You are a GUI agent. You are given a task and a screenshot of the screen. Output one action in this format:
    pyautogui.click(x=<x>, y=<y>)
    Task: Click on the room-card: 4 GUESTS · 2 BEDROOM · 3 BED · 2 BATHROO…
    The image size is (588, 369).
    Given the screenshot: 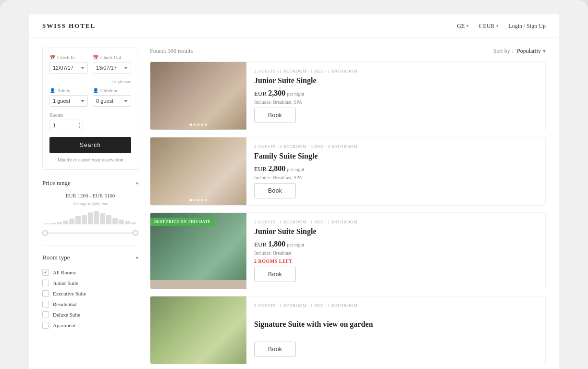 What is the action you would take?
    pyautogui.click(x=348, y=171)
    